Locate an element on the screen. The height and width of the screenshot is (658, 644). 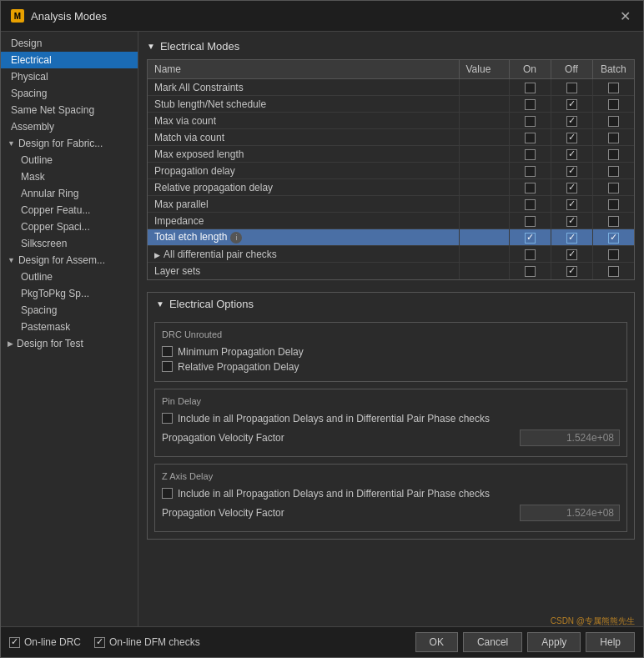
sidebar-item-pastemask: Pastemask is located at coordinates (69, 327).